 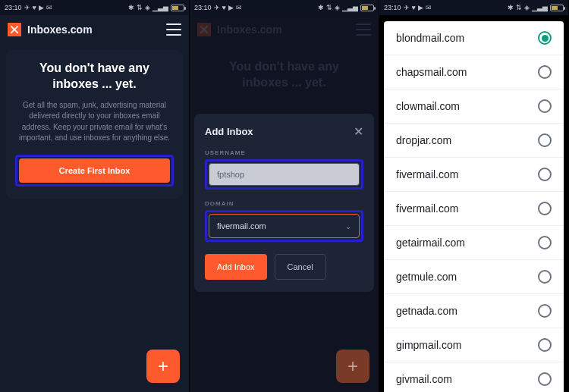 What do you see at coordinates (473, 311) in the screenshot?
I see `domain-option: getnada.com` at bounding box center [473, 311].